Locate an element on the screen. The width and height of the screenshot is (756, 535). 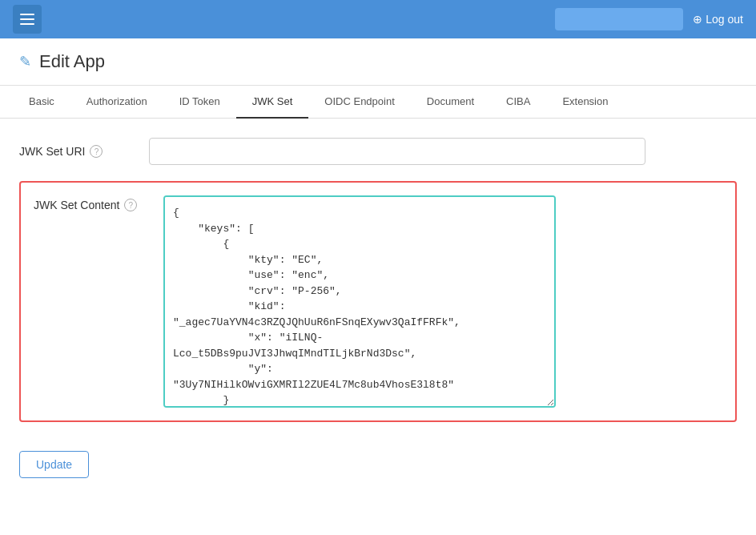
jwk-set-uri-label: JWK Set URI ? is located at coordinates (79, 151).